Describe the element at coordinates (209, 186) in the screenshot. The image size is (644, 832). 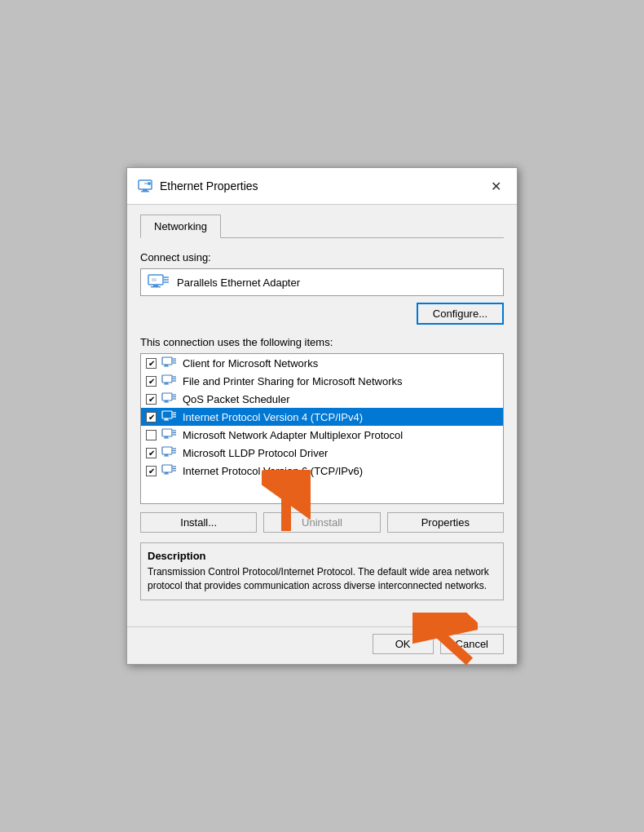
I see `dialog-title: Ethernet Properties` at that location.